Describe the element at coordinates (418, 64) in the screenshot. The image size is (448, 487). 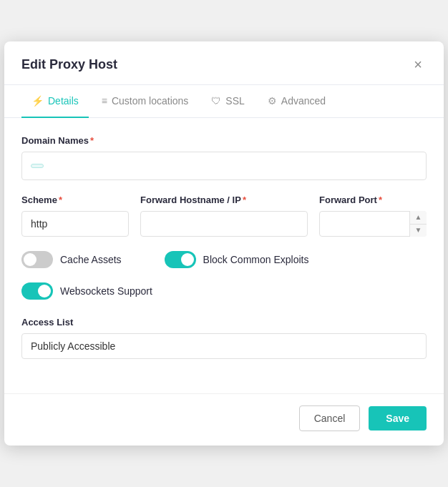
I see `close-button: ×` at that location.